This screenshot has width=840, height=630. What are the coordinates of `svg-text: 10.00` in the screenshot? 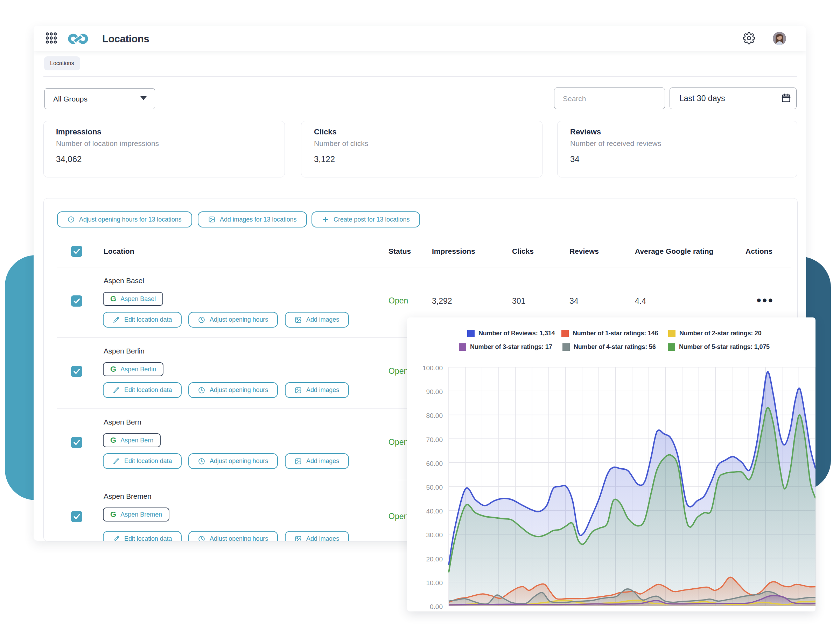 It's located at (434, 583).